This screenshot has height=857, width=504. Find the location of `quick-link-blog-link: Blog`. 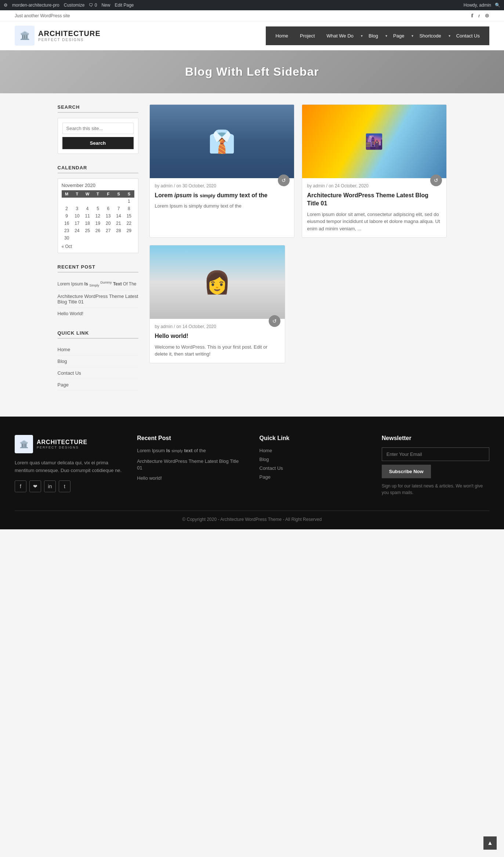

quick-link-blog-link: Blog is located at coordinates (62, 361).